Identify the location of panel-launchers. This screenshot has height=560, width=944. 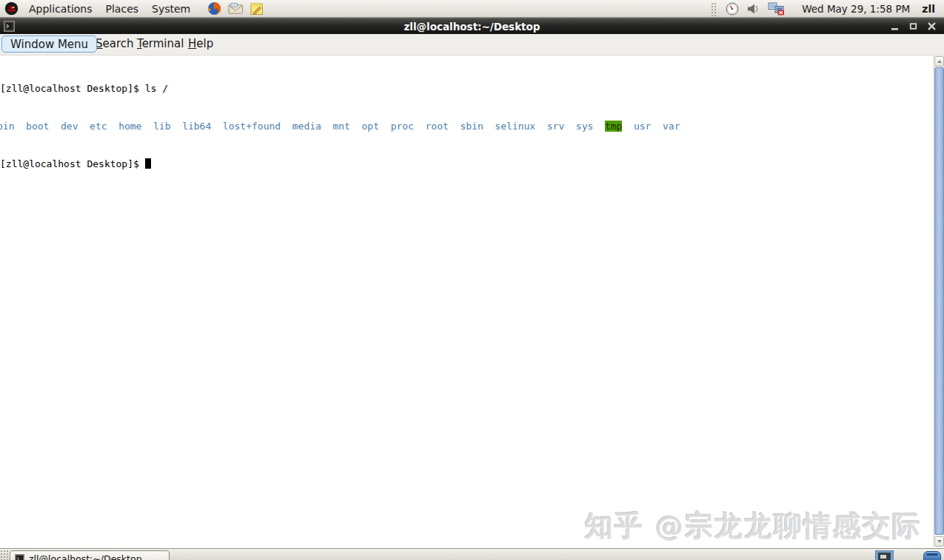
(235, 9).